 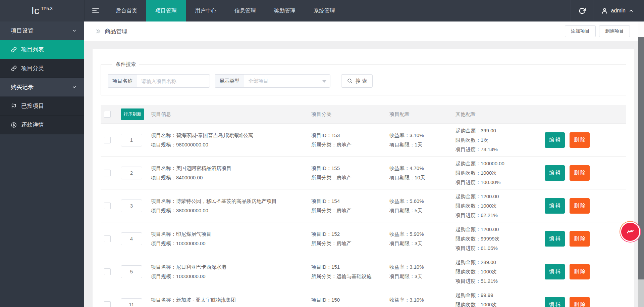 What do you see at coordinates (364, 81) in the screenshot?
I see `search-form: 项目名称 展示类型 全部项目 搜 索` at bounding box center [364, 81].